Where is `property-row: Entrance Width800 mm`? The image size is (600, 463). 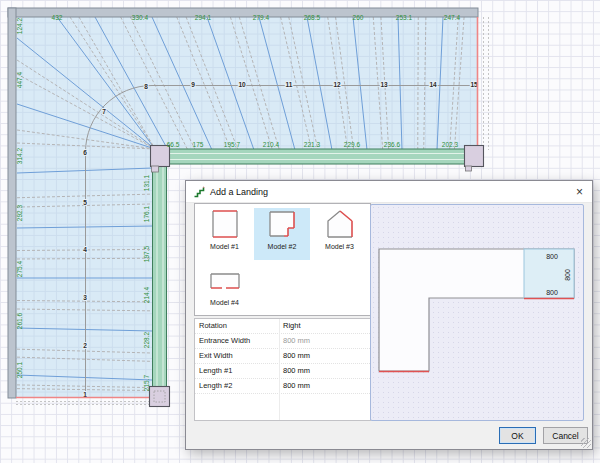
property-row: Entrance Width800 mm is located at coordinates (282, 342).